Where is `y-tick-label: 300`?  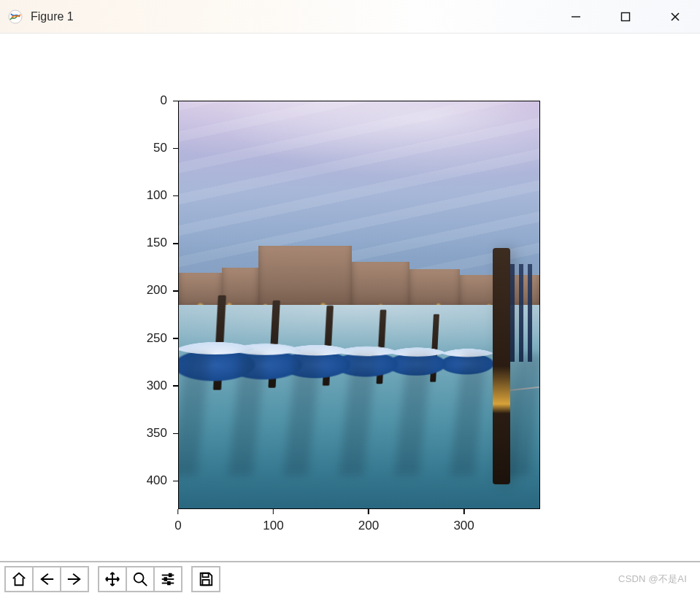 y-tick-label: 300 is located at coordinates (162, 386).